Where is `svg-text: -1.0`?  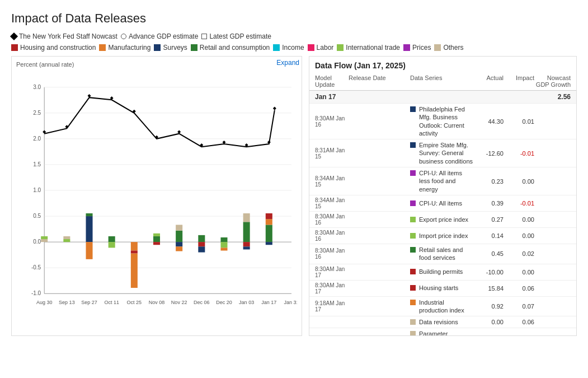
svg-text: -1.0 is located at coordinates (36, 293).